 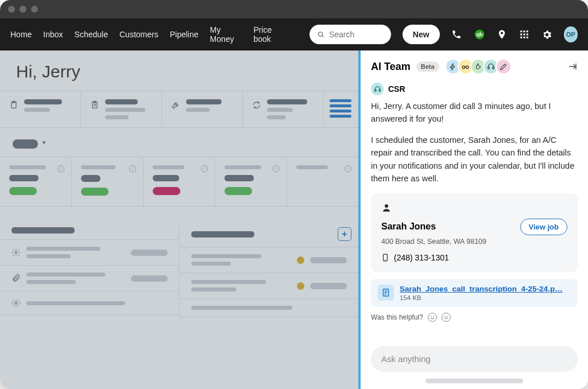 I want to click on nav-customers: Customers, so click(x=139, y=34).